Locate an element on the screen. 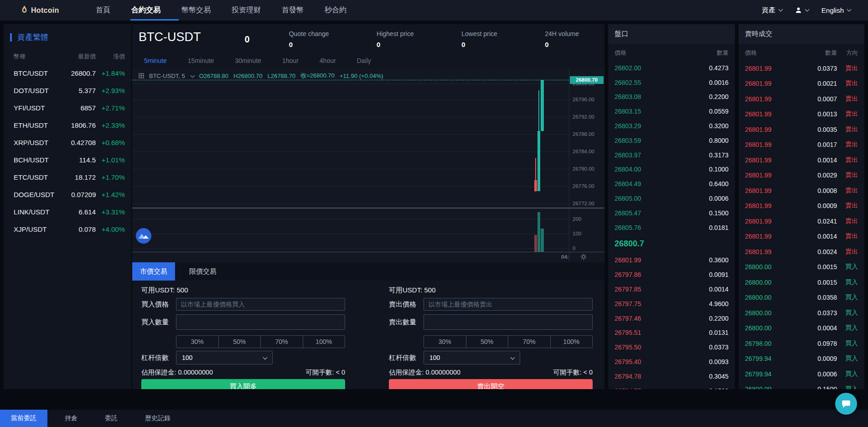 The width and height of the screenshot is (868, 427). orderbook-bid-row: 26797.860.0091 is located at coordinates (672, 275).